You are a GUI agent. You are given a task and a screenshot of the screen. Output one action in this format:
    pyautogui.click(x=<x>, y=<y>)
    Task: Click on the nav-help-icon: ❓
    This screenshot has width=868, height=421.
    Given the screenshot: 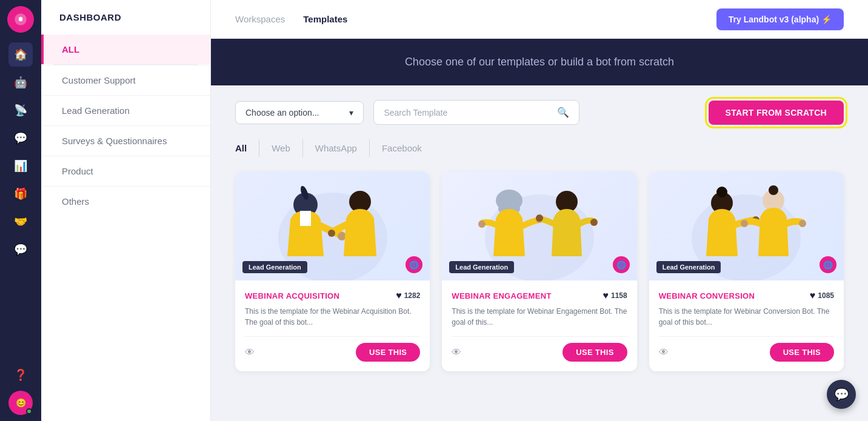 What is the action you would take?
    pyautogui.click(x=21, y=375)
    